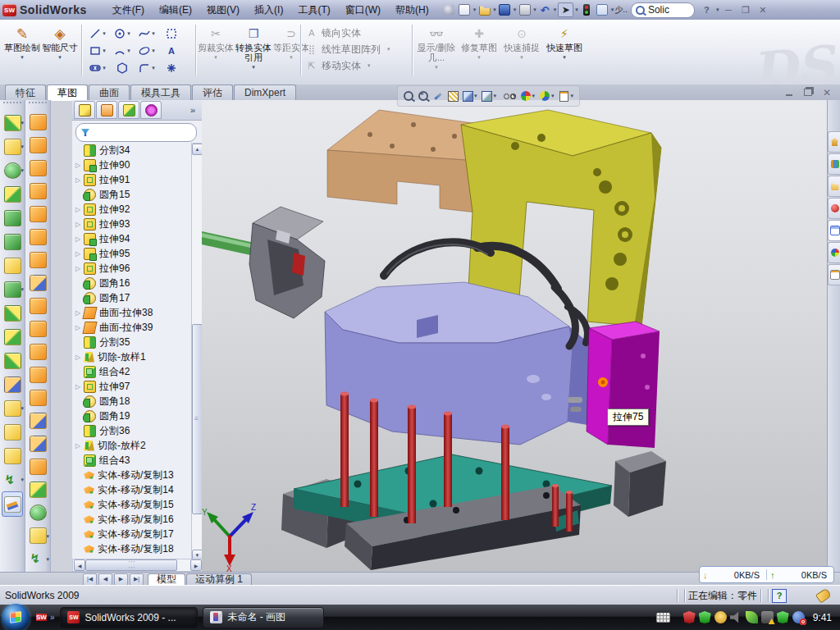 The width and height of the screenshot is (840, 630). What do you see at coordinates (38, 398) in the screenshot?
I see `ruled-surface-icon: ▾` at bounding box center [38, 398].